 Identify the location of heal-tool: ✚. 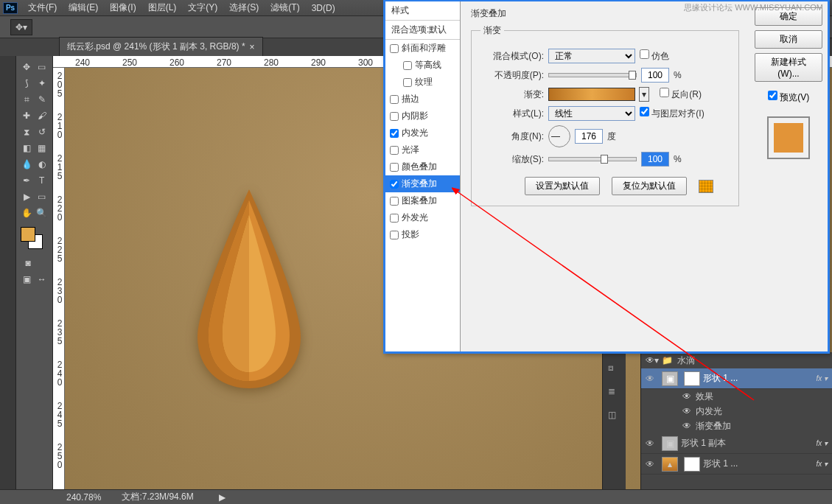
(27, 116).